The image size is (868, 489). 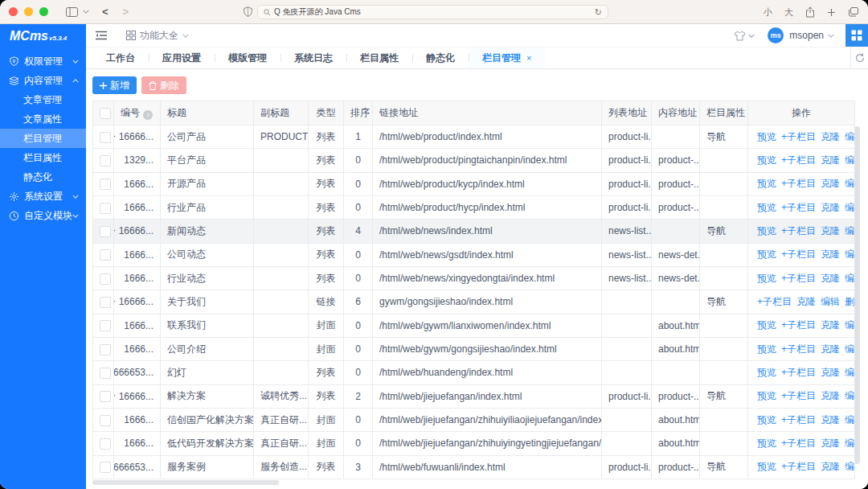 What do you see at coordinates (182, 58) in the screenshot?
I see `tab-app-settings: 应用设置` at bounding box center [182, 58].